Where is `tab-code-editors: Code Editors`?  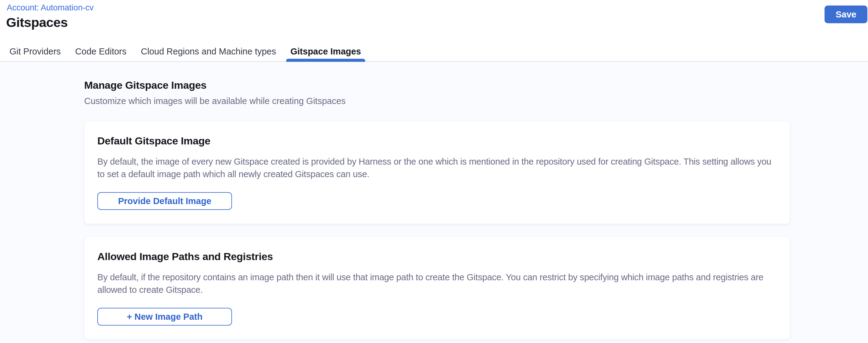 tab-code-editors: Code Editors is located at coordinates (101, 52).